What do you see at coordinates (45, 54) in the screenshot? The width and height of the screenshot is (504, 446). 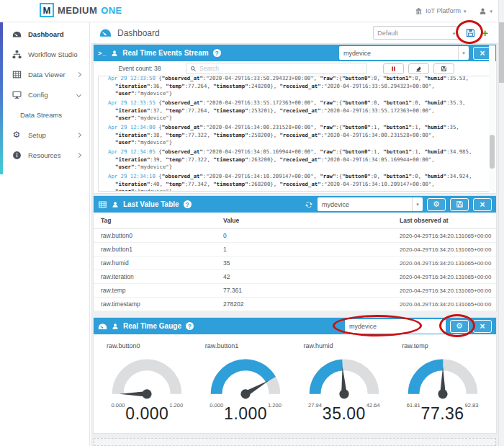 I see `sidebar-item-workflow-studio: Workflow Studio` at bounding box center [45, 54].